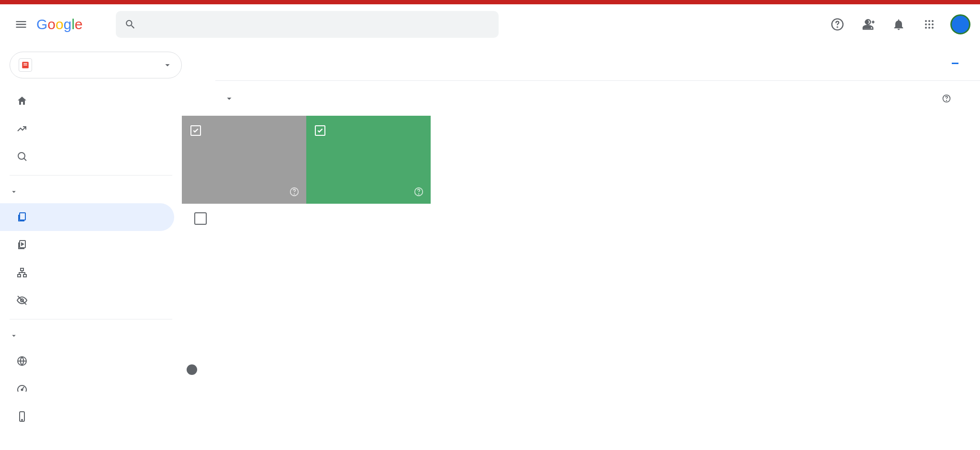  What do you see at coordinates (581, 219) in the screenshot?
I see `impressions-toggle` at bounding box center [581, 219].